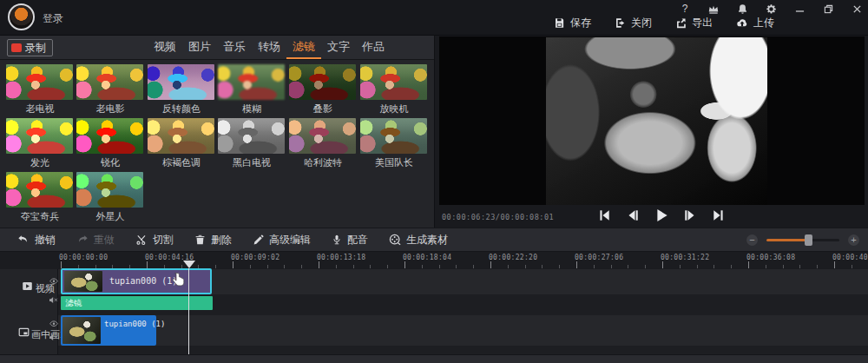 This screenshot has width=868, height=363. What do you see at coordinates (24, 332) in the screenshot?
I see `pip-track-icon` at bounding box center [24, 332].